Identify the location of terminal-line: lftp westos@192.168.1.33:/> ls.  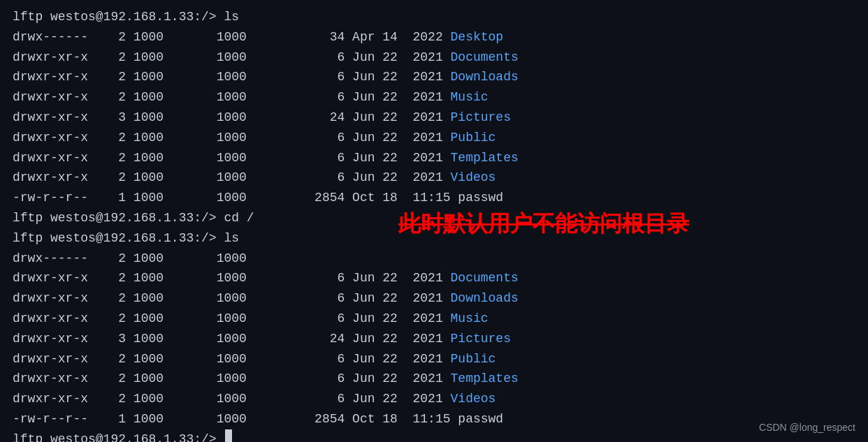
(434, 17).